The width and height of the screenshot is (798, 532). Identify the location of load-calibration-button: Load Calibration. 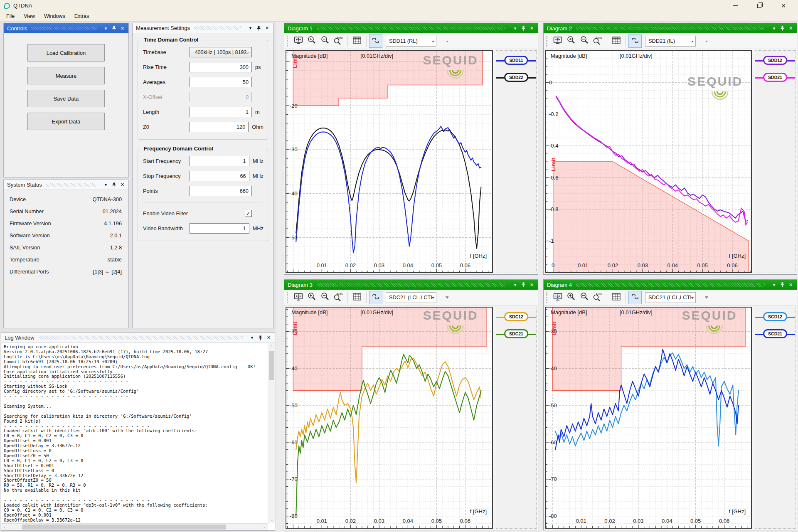
(66, 53).